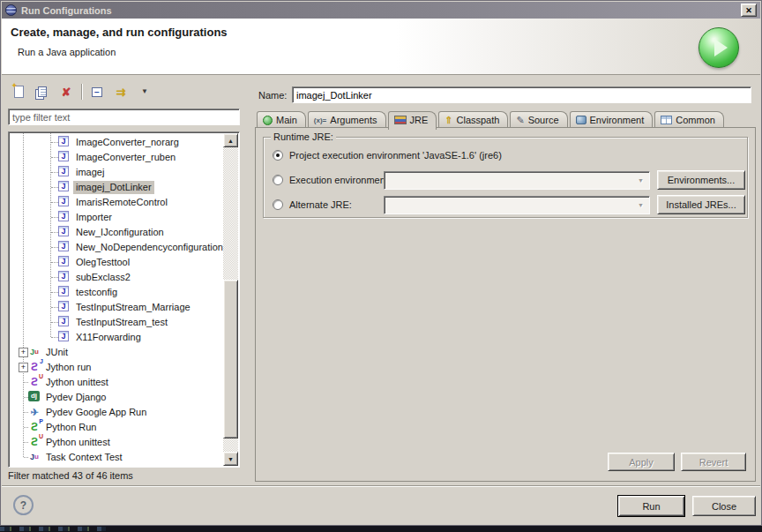 This screenshot has width=762, height=532. What do you see at coordinates (231, 140) in the screenshot?
I see `scroll-up-icon: ▲` at bounding box center [231, 140].